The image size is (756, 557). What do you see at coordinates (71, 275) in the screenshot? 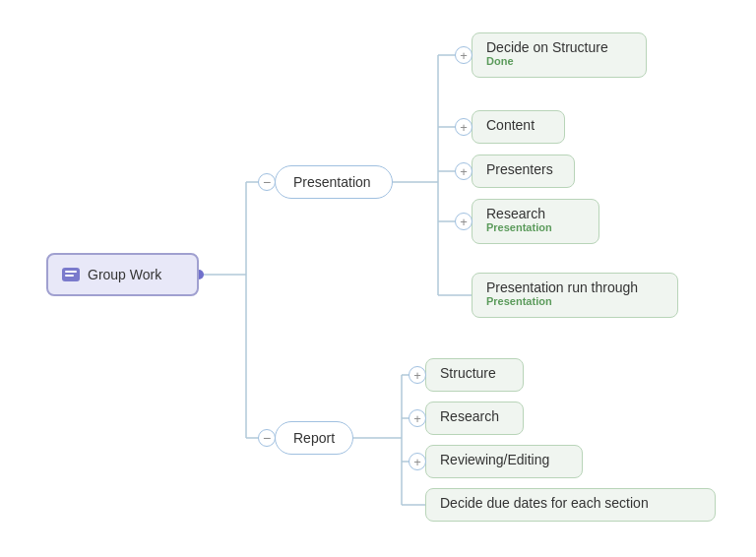
I see `chat-icon` at bounding box center [71, 275].